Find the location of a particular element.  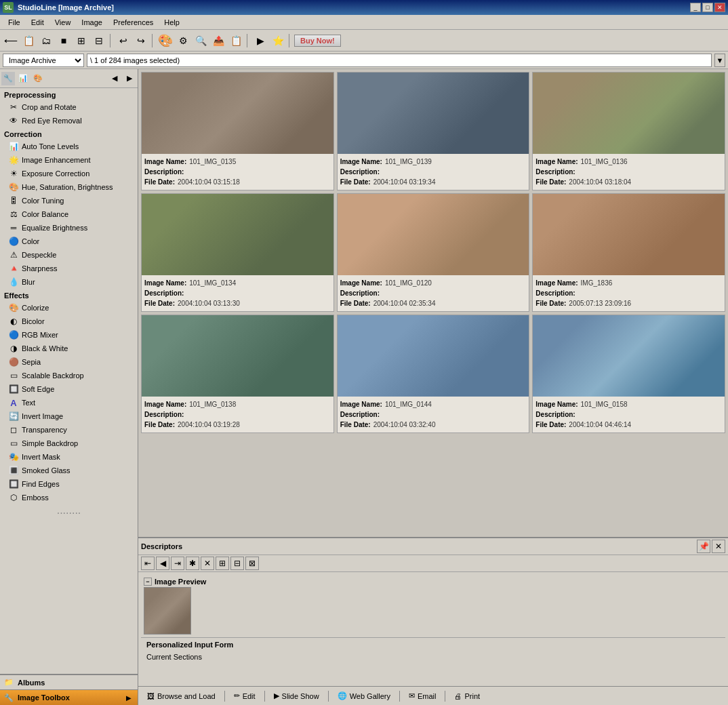

menu-file: File is located at coordinates (14, 22).